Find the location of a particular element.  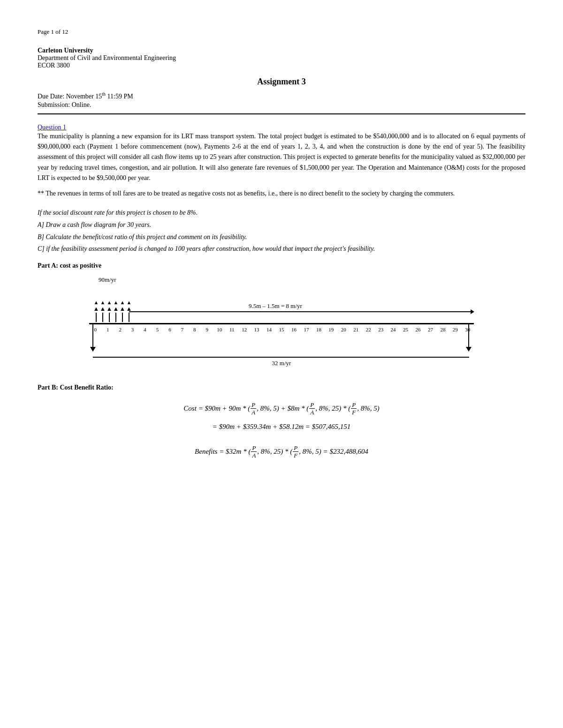

university-name: Carleton University is located at coordinates (282, 51).